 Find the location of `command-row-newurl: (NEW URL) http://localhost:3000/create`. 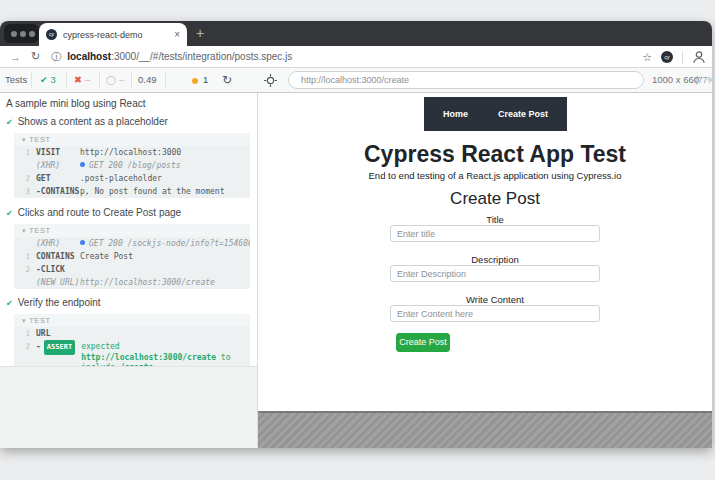

command-row-newurl: (NEW URL) http://localhost:3000/create is located at coordinates (132, 282).